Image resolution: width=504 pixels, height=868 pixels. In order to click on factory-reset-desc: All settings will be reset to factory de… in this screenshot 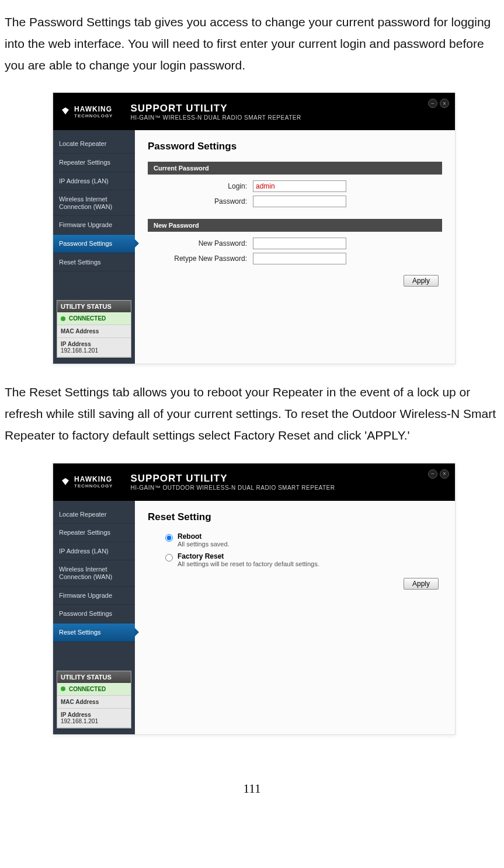, I will do `click(249, 564)`.